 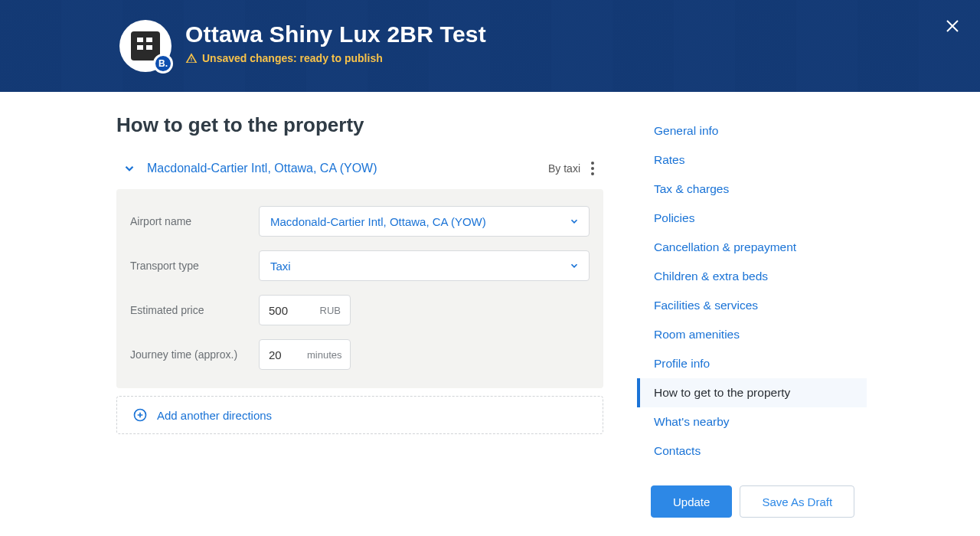 I want to click on update-button: Update, so click(x=691, y=502).